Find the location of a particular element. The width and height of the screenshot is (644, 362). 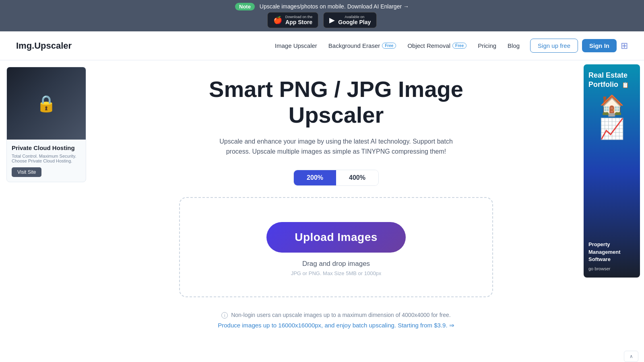

ad-content: Private Cloud Hosting Total Control. Max… is located at coordinates (46, 161).